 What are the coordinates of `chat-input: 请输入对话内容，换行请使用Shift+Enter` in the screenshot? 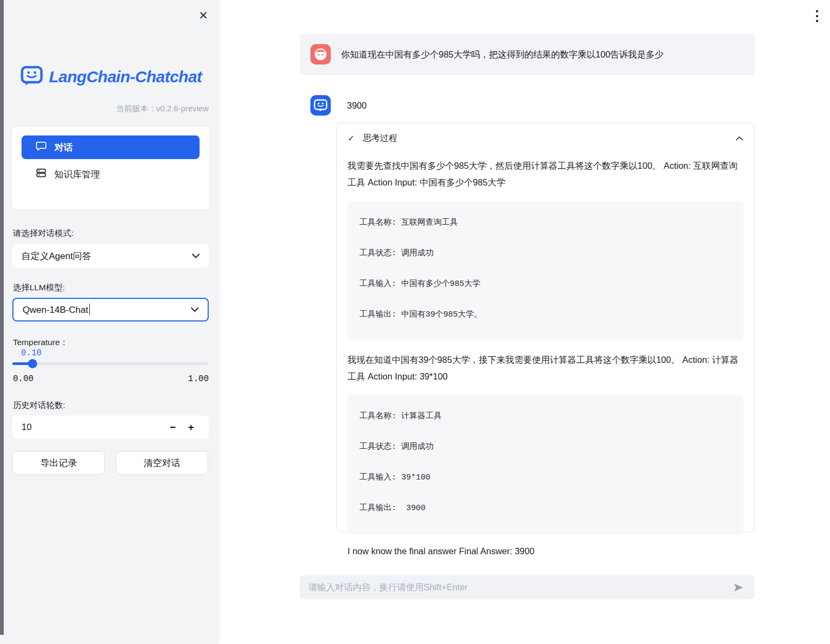 It's located at (527, 587).